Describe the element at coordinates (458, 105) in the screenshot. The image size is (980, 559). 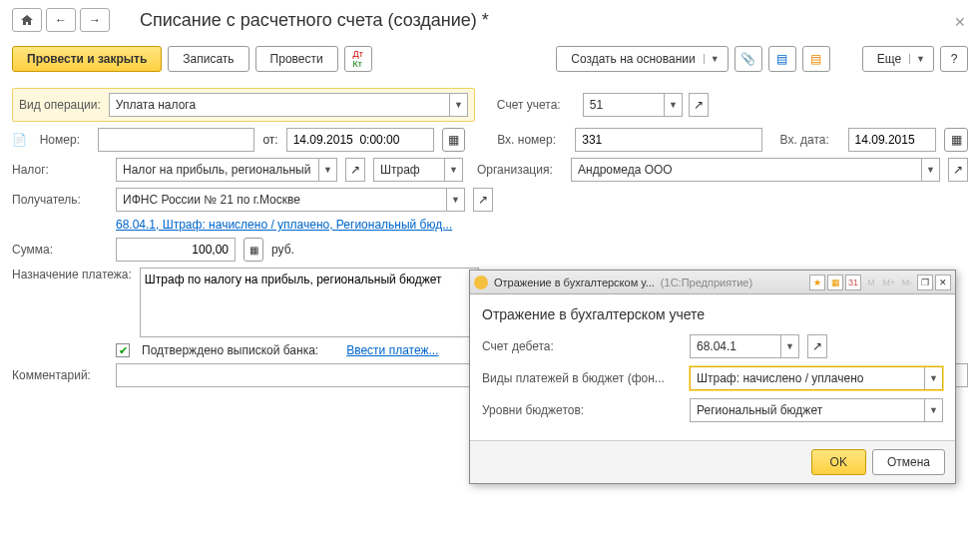
I see `optype-dropdown: ▼` at that location.